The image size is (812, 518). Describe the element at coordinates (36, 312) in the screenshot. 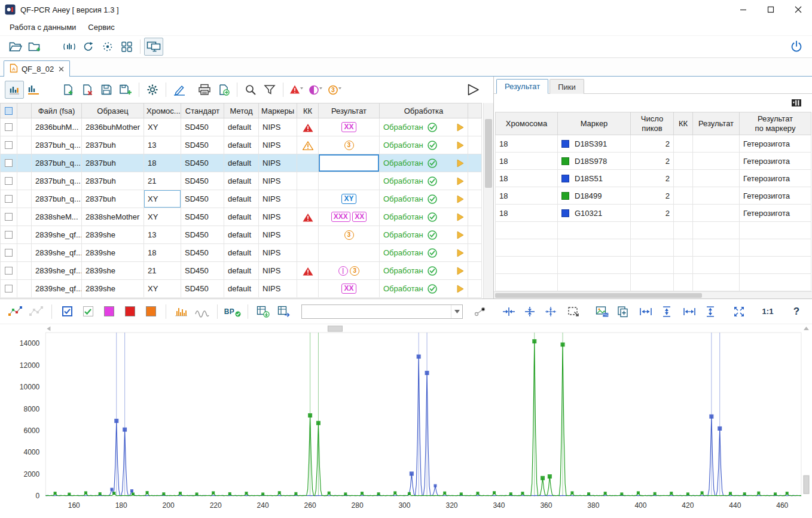

I see `series-curve-disabled-icon` at that location.